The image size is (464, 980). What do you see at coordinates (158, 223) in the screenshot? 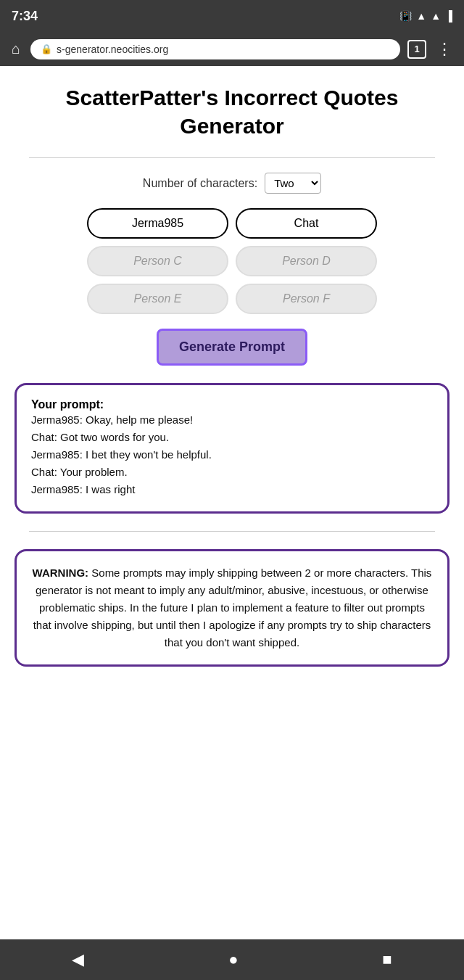
I see `char-btn-jerma985: Jerma985` at bounding box center [158, 223].